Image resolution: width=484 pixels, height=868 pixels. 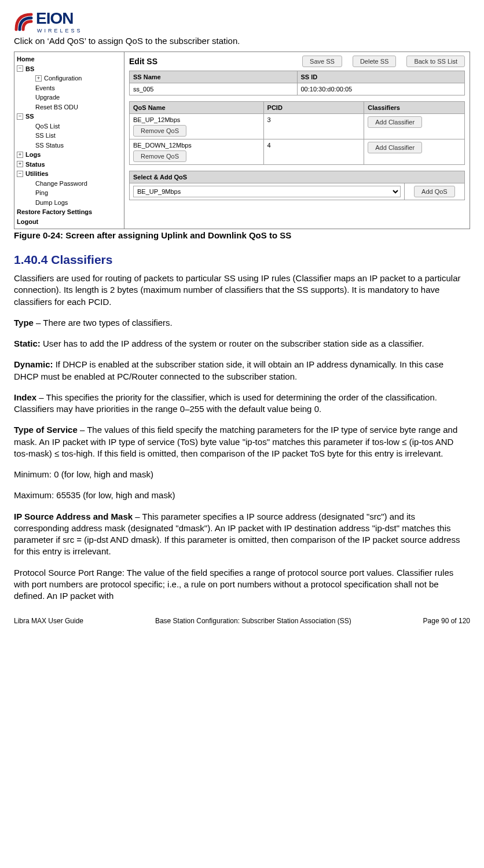 I want to click on brand-name: EION, so click(x=59, y=19).